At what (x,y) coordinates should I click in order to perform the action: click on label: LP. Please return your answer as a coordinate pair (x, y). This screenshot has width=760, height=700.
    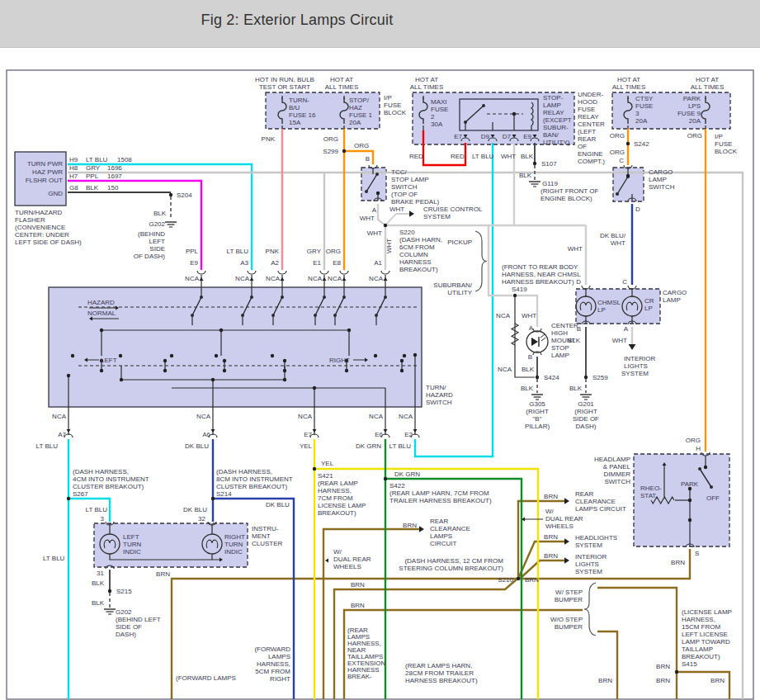
    Looking at the image, I should click on (602, 310).